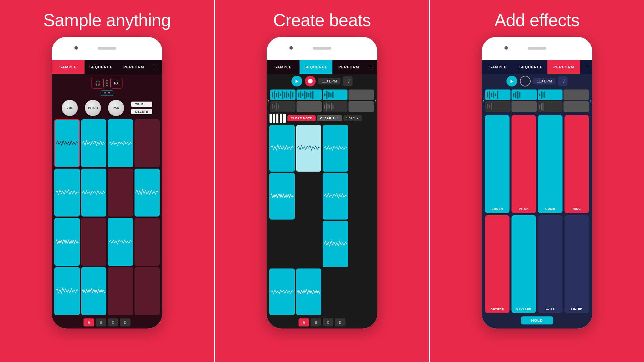  Describe the element at coordinates (68, 67) in the screenshot. I see `tab-sample-1: SAMPLE` at that location.